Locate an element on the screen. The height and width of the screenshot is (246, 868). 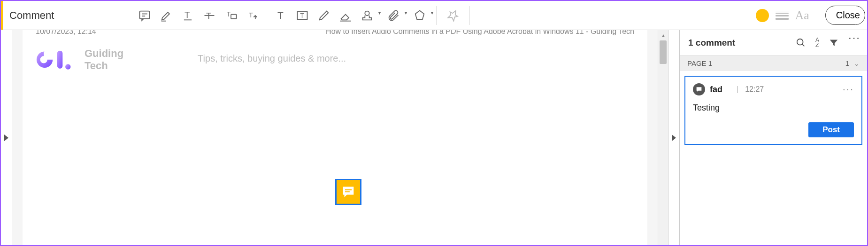
doc-date: 10/07/2023, 12:14 is located at coordinates (66, 33).